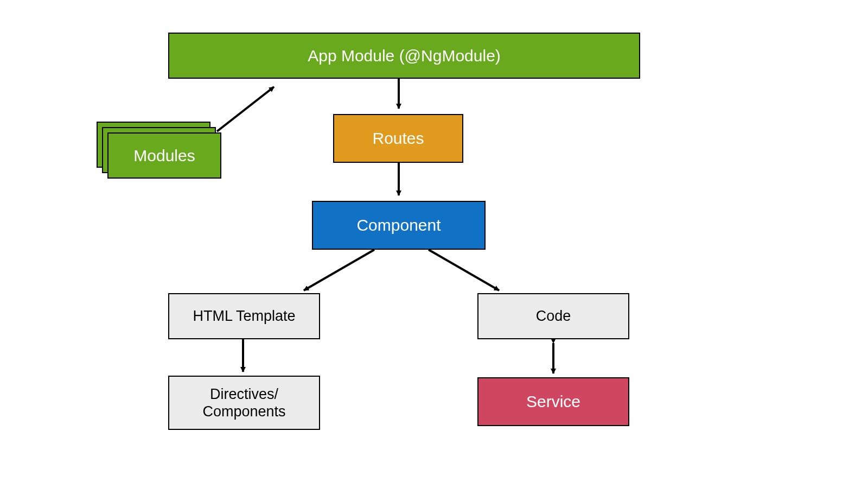 This screenshot has height=488, width=868. I want to click on label-service: Service, so click(553, 402).